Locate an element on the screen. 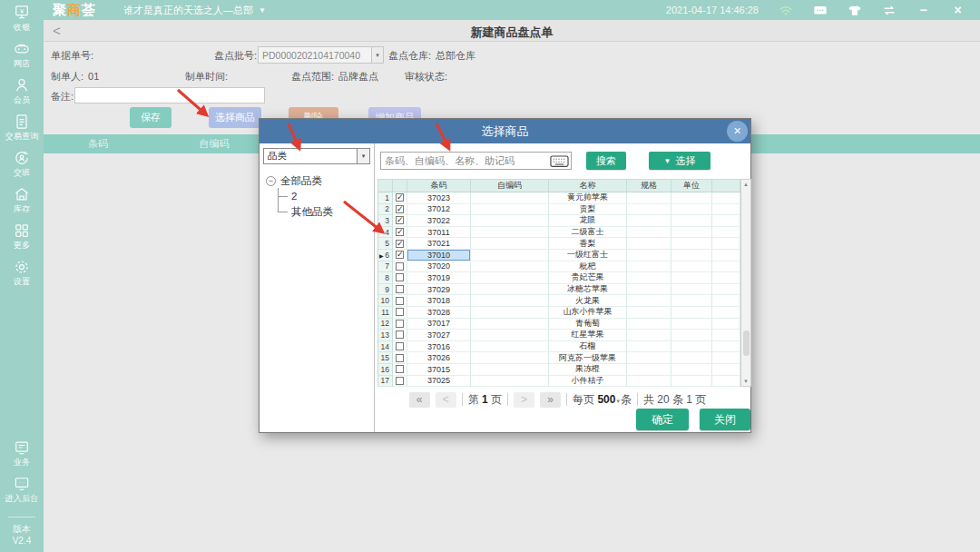 The height and width of the screenshot is (552, 980). name-cell: 火龙果 is located at coordinates (588, 301).